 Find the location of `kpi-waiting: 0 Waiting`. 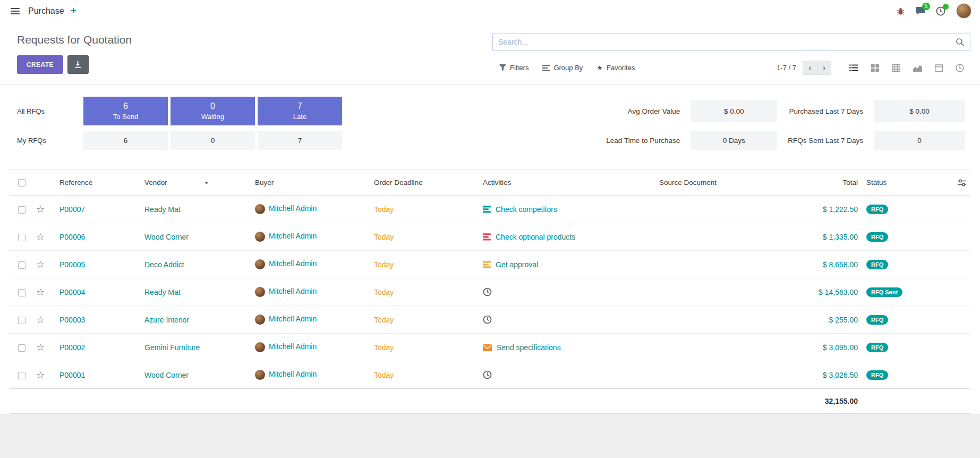

kpi-waiting: 0 Waiting is located at coordinates (212, 111).